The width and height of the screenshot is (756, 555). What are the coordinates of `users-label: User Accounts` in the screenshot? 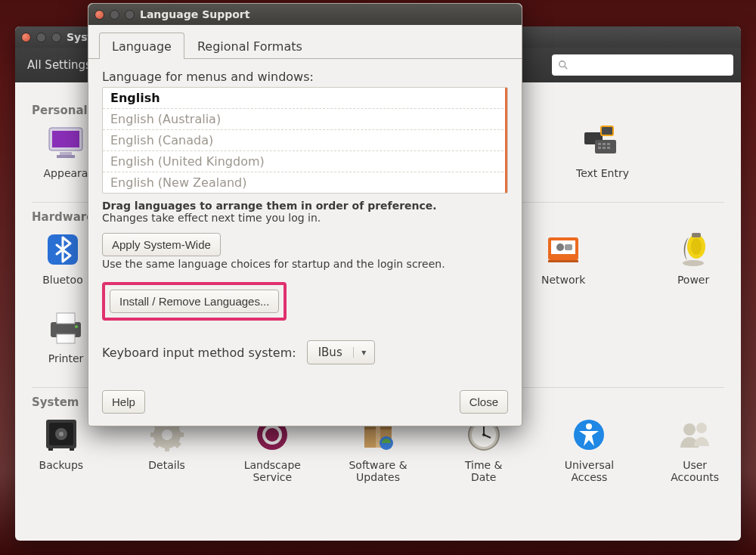 It's located at (695, 471).